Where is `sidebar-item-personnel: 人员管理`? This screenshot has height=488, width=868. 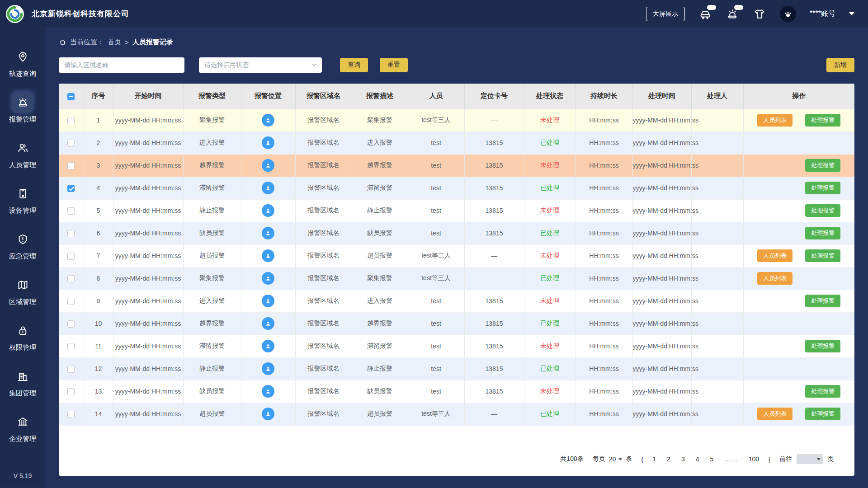 sidebar-item-personnel: 人员管理 is located at coordinates (23, 154).